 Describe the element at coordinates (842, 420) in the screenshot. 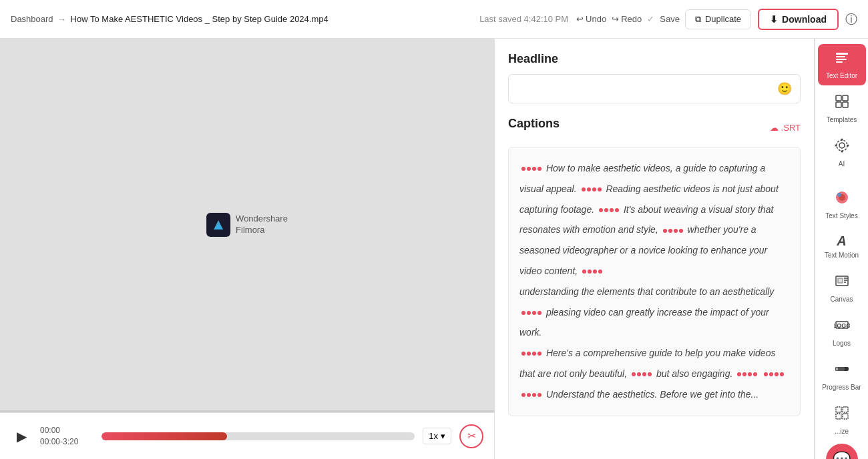

I see `sidebar-item-more: ...ize` at that location.